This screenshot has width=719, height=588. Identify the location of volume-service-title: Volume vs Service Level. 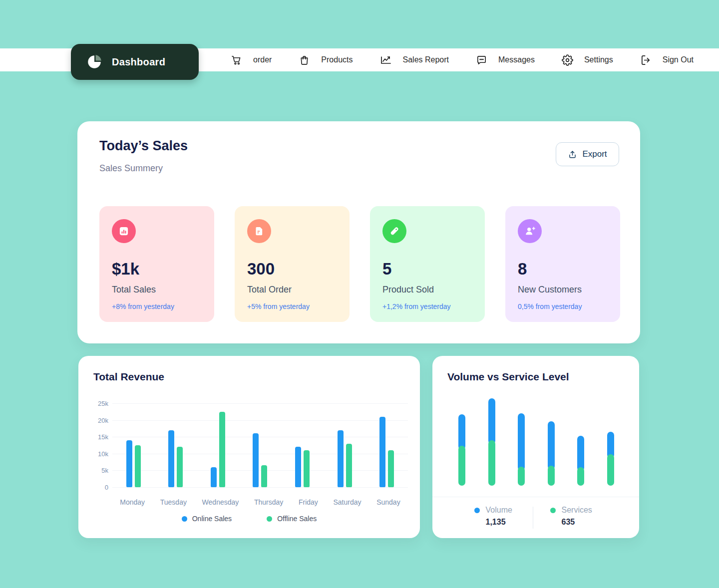
(508, 377).